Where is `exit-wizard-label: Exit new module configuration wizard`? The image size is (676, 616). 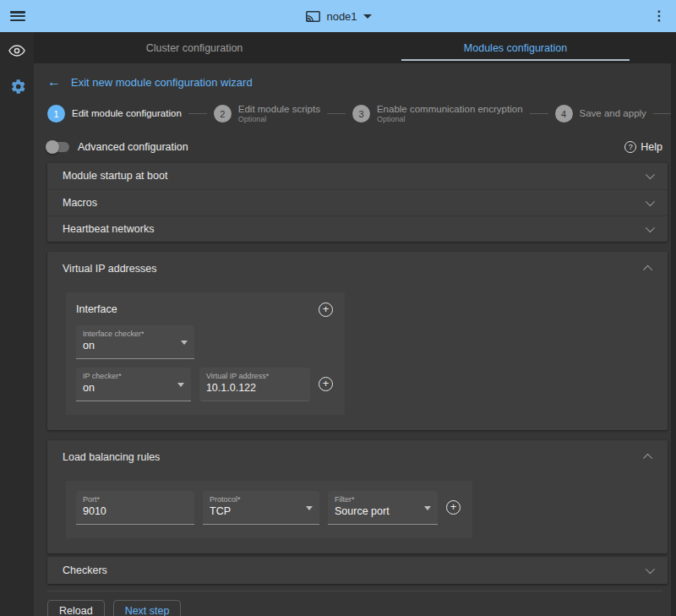 exit-wizard-label: Exit new module configuration wizard is located at coordinates (162, 83).